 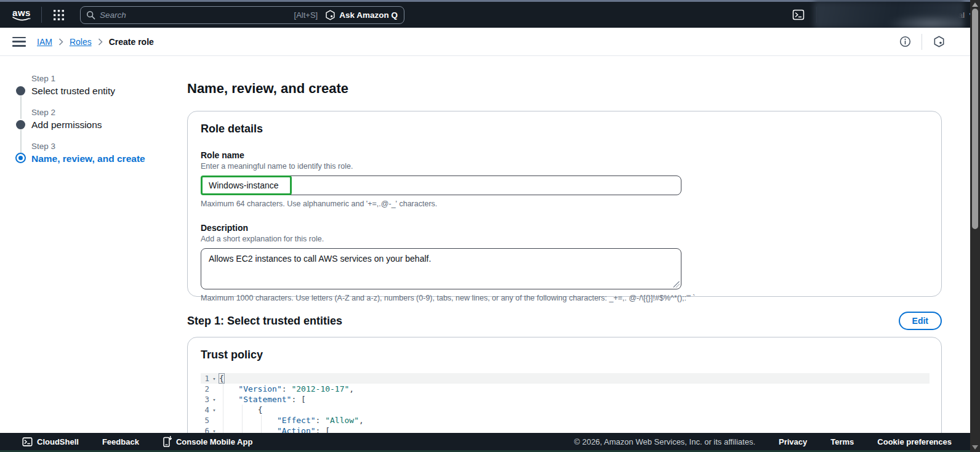 What do you see at coordinates (265, 399) in the screenshot?
I see `code-token: "Statement"` at bounding box center [265, 399].